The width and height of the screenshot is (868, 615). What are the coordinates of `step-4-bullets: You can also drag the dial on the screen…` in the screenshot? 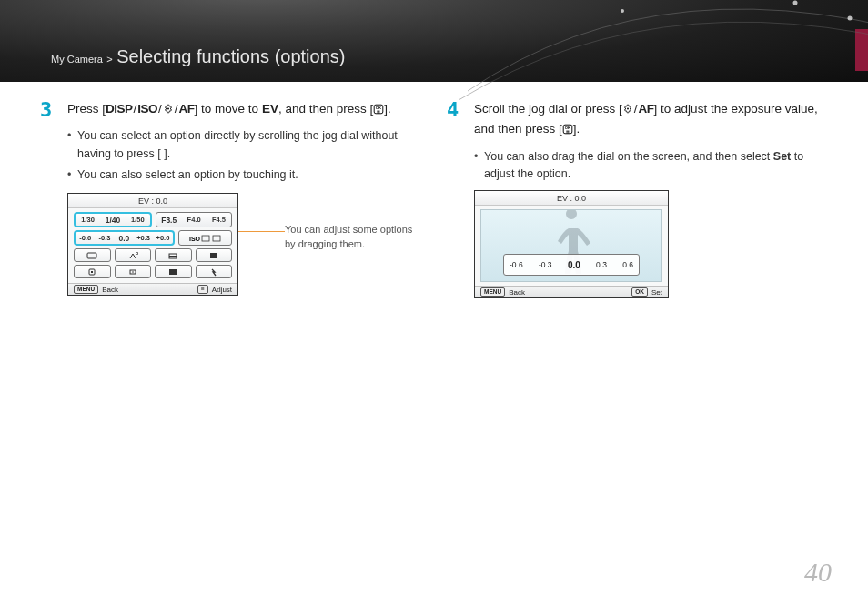 It's located at (651, 166).